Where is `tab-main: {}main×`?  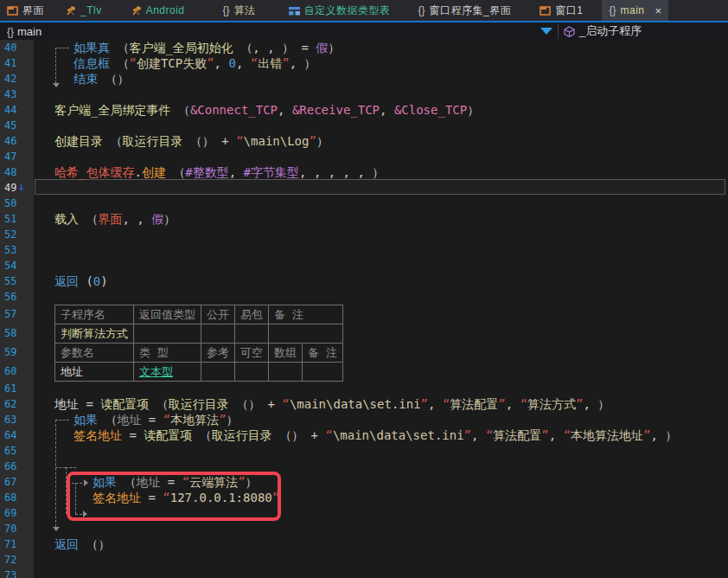 tab-main: {}main× is located at coordinates (635, 10).